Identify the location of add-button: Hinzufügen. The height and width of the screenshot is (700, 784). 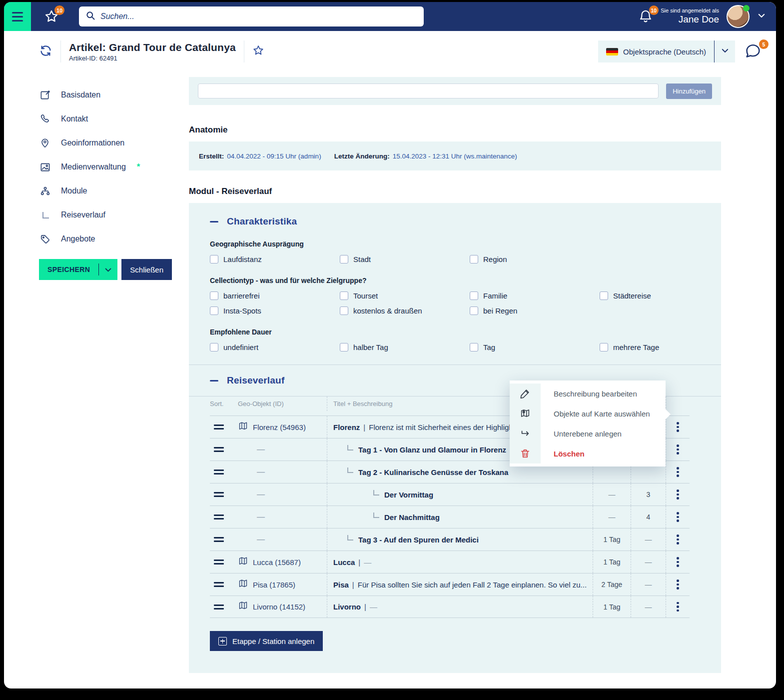
(689, 91).